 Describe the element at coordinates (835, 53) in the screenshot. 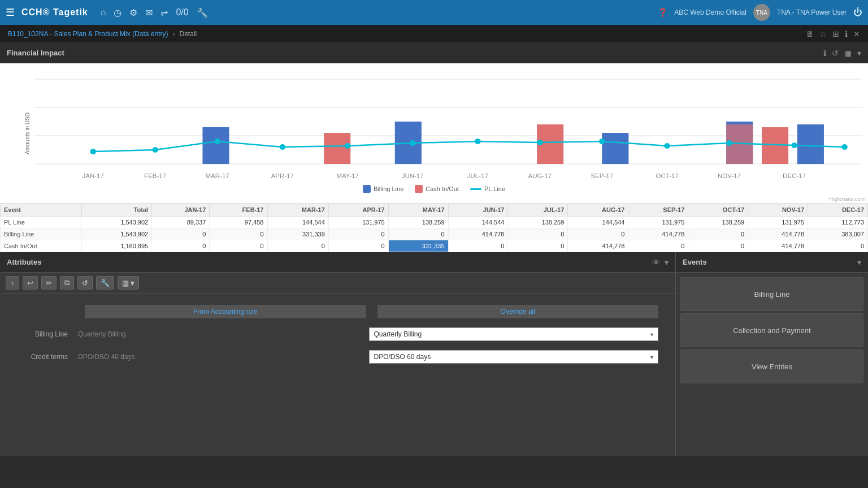

I see `refresh-icon: ↺` at that location.